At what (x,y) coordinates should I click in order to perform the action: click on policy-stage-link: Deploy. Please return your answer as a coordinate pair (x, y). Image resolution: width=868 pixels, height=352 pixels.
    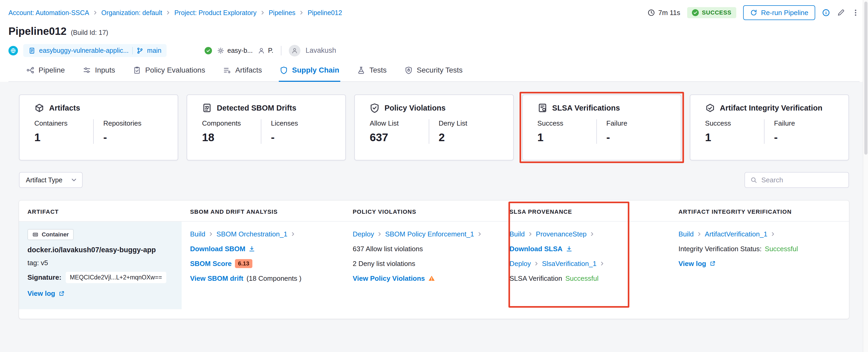
    Looking at the image, I should click on (363, 234).